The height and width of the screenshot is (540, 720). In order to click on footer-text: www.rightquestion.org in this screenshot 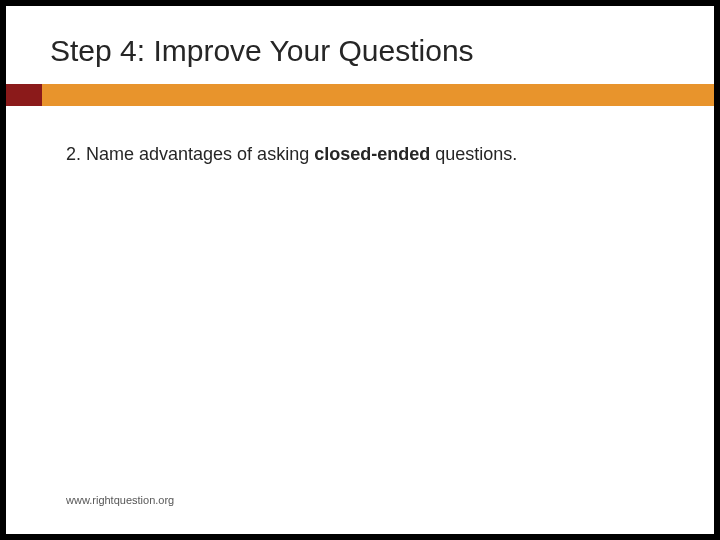, I will do `click(120, 500)`.